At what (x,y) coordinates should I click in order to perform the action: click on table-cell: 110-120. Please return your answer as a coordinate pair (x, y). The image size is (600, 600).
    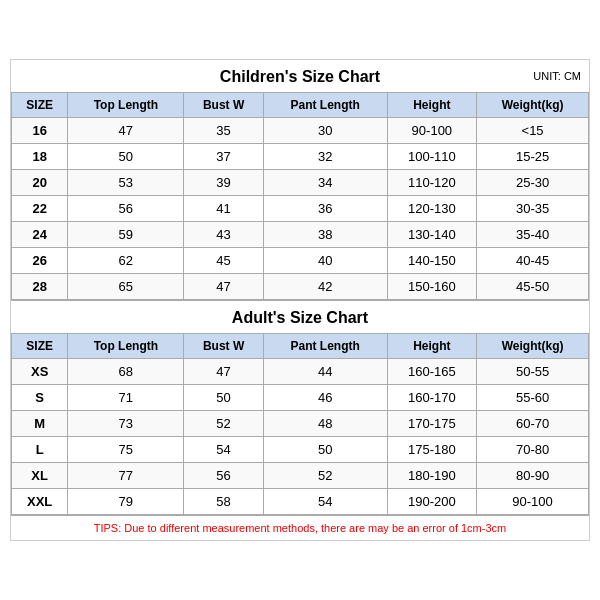
    Looking at the image, I should click on (432, 183).